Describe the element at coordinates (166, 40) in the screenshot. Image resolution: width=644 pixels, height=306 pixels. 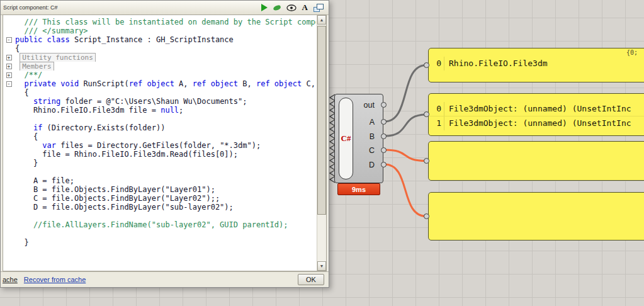
I see `code-line: public class Script_Instance : GH_Script…` at that location.